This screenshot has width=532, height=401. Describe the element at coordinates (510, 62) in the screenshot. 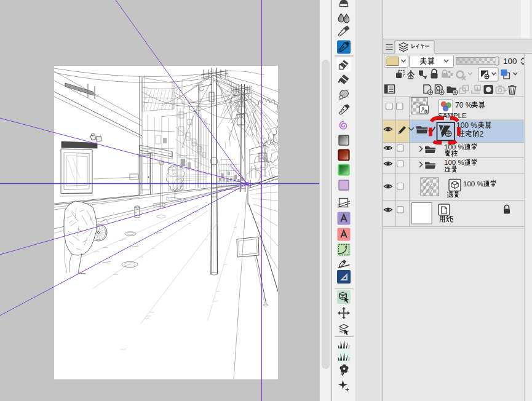

I see `svg-text: 100` at that location.